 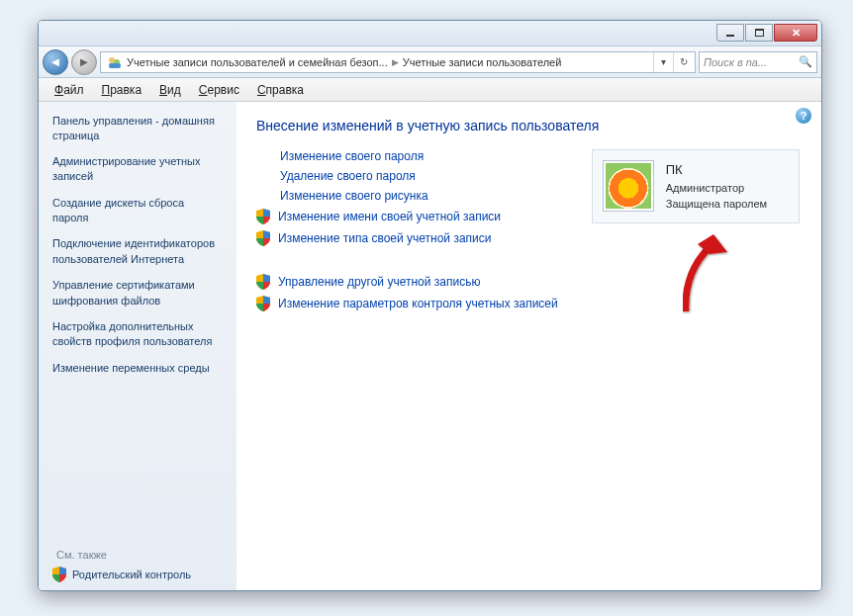 I want to click on breadcrumb-dropdown: ▾, so click(x=663, y=62).